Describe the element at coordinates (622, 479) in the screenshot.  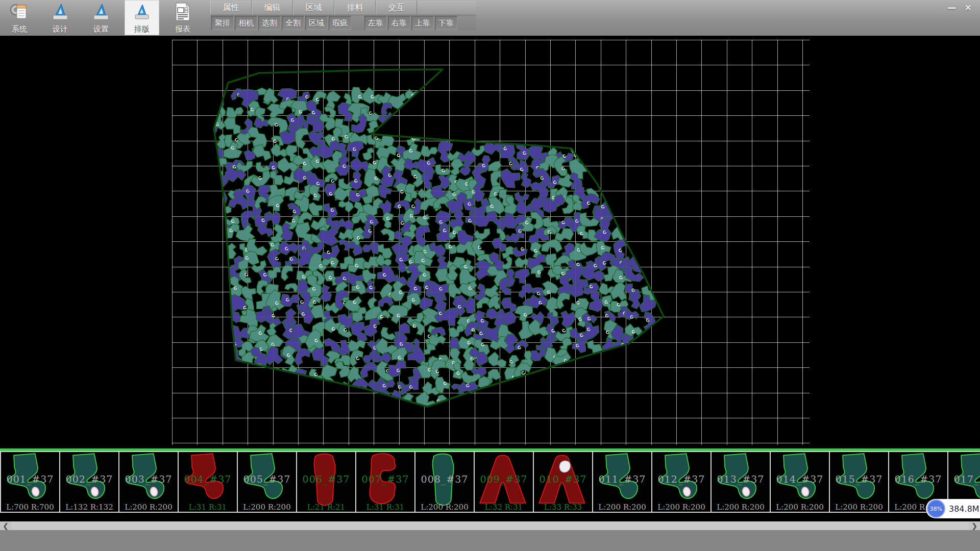
I see `piece-id-label: 011_#37` at that location.